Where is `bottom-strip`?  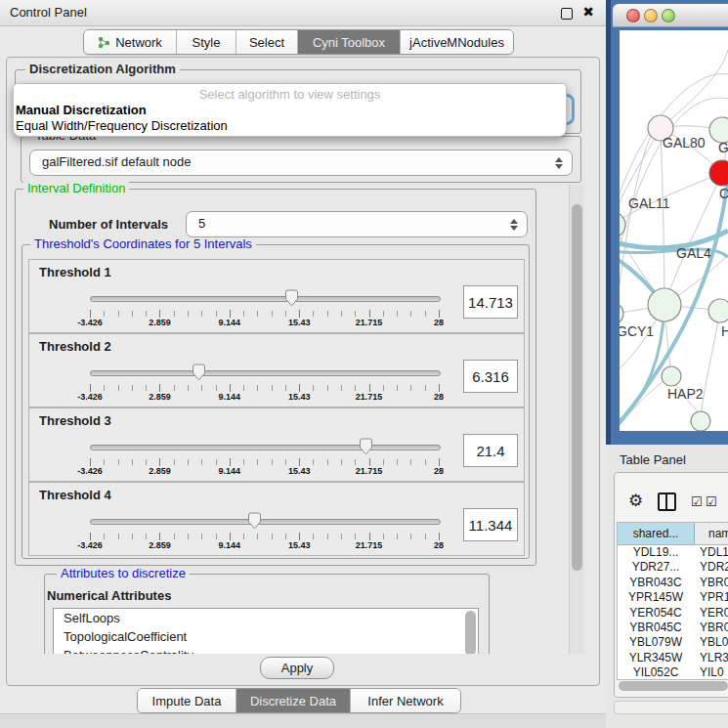
bottom-strip is located at coordinates (303, 721).